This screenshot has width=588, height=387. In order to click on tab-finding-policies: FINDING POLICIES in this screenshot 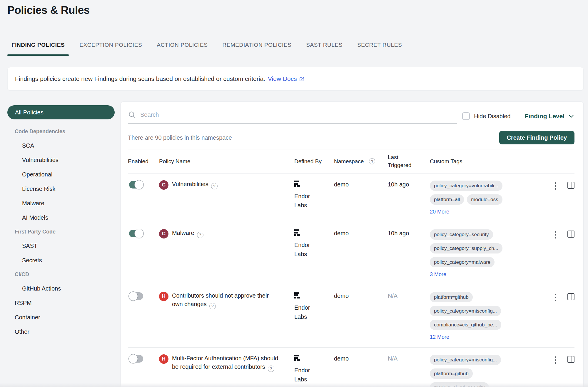, I will do `click(38, 46)`.